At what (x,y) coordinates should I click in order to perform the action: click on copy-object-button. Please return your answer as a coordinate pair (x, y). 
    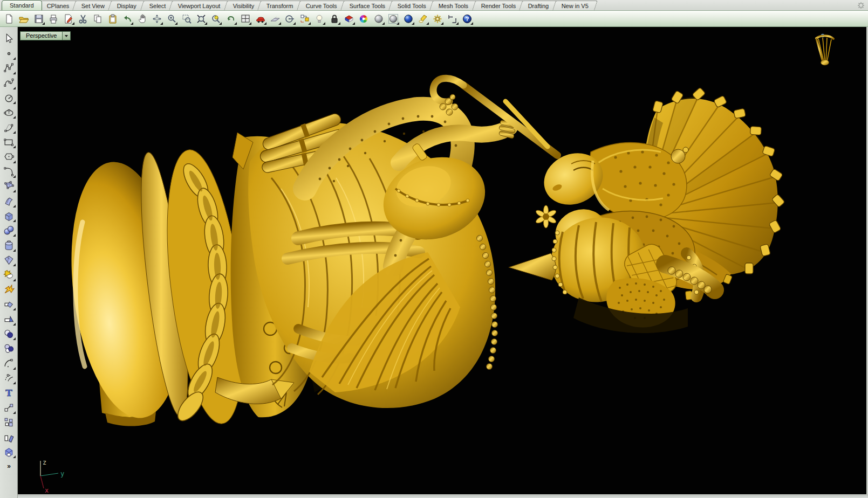
    Looking at the image, I should click on (9, 423).